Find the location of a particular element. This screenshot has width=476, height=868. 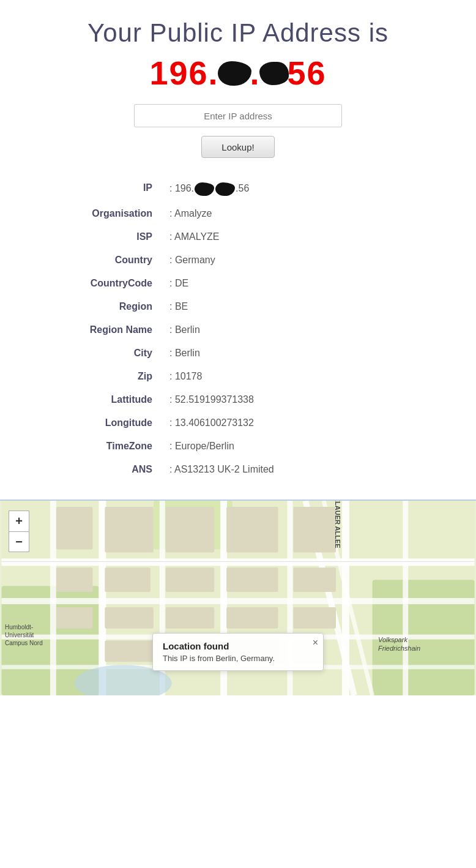

row-label-country: Country is located at coordinates (97, 260).